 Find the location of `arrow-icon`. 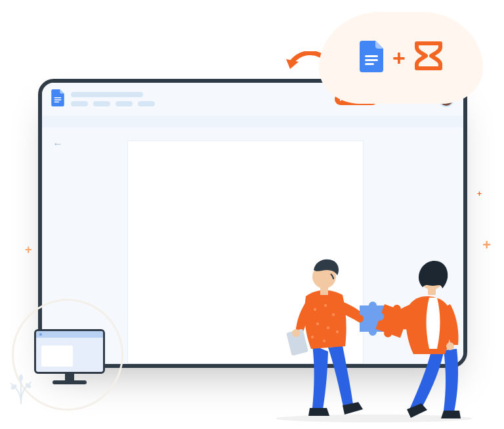

arrow-icon is located at coordinates (303, 68).